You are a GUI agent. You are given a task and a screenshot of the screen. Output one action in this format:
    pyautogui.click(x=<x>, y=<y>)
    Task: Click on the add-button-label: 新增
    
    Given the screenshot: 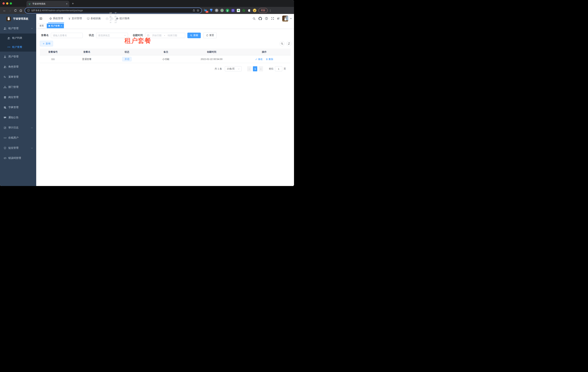 What is the action you would take?
    pyautogui.click(x=48, y=43)
    